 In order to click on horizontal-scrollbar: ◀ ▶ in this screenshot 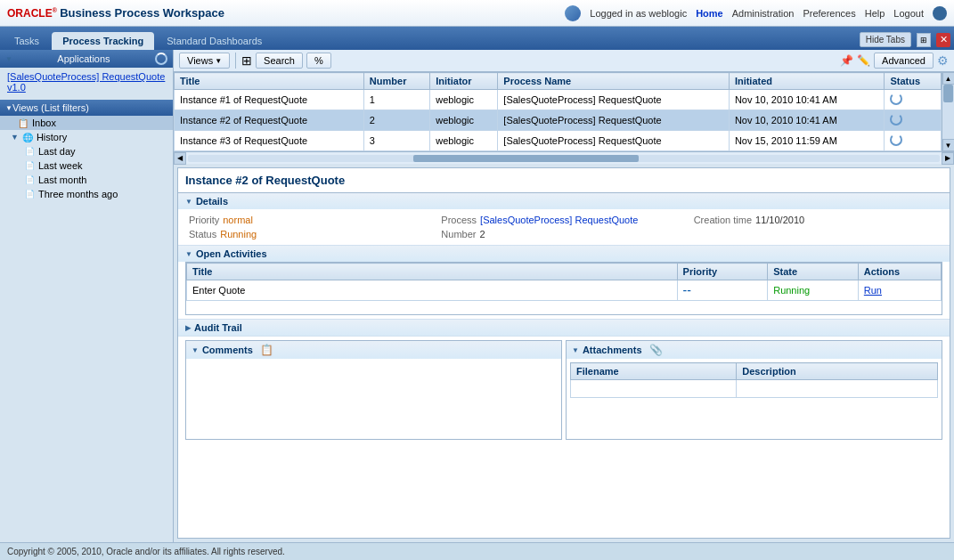, I will do `click(564, 158)`.